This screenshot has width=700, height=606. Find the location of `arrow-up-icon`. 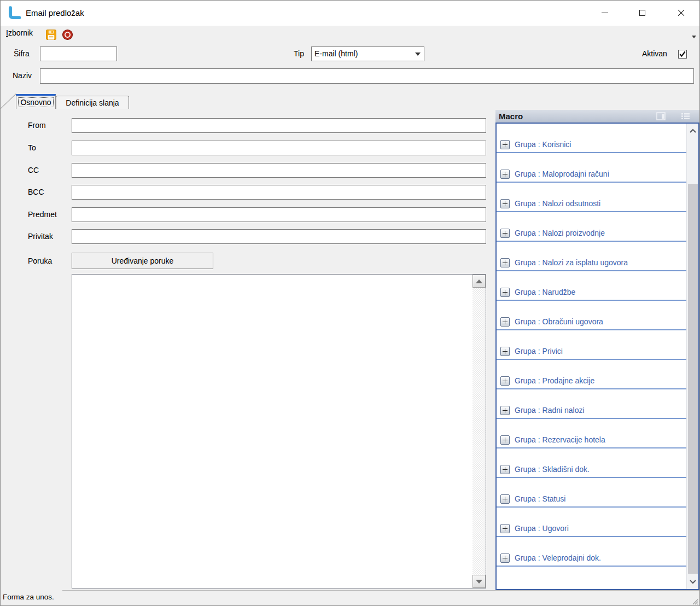

arrow-up-icon is located at coordinates (479, 281).